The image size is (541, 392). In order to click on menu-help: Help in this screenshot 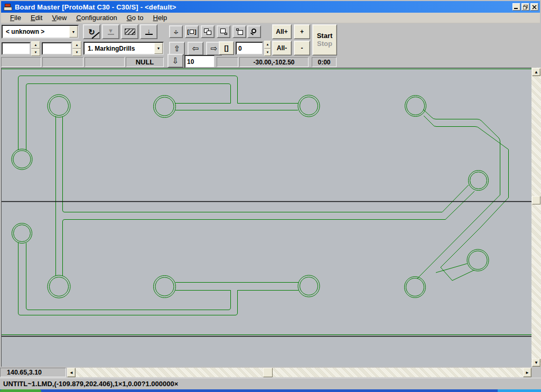, I will do `click(160, 18)`.